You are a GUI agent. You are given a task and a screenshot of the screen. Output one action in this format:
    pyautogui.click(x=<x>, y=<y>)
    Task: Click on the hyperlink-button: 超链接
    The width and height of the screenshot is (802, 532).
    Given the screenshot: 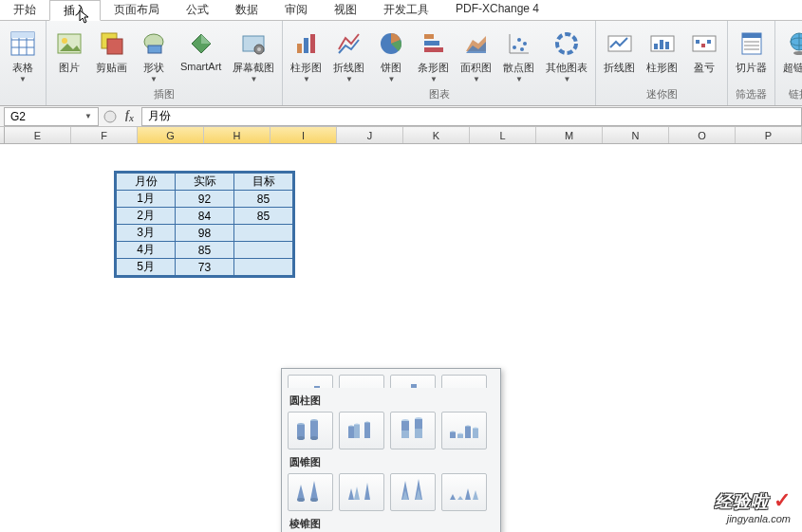 What is the action you would take?
    pyautogui.click(x=791, y=51)
    